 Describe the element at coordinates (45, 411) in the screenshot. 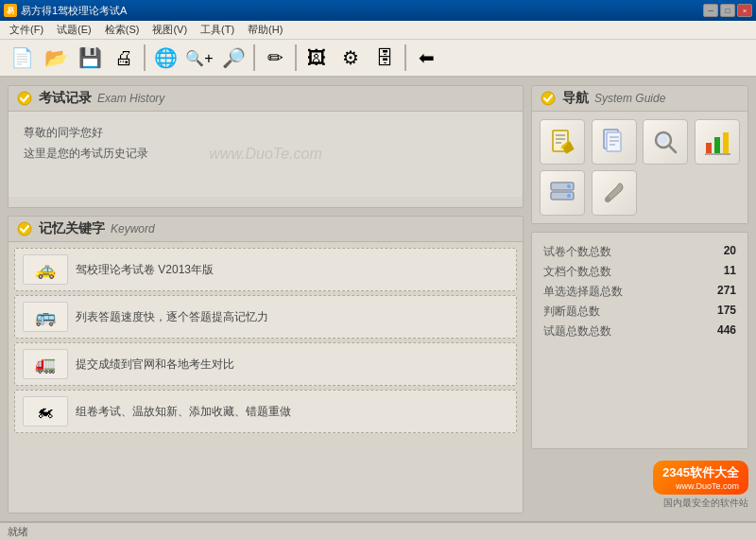

I see `keyword-icon-3: 🏍` at that location.